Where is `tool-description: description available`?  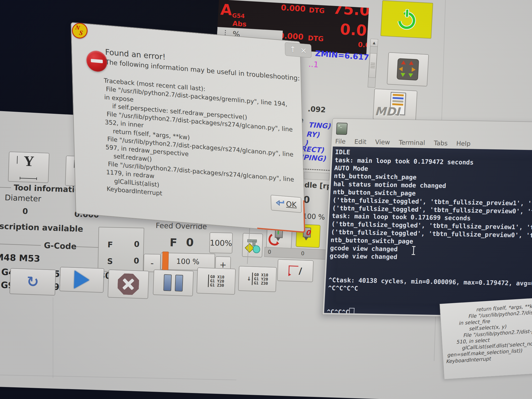
tool-description: description available is located at coordinates (42, 228).